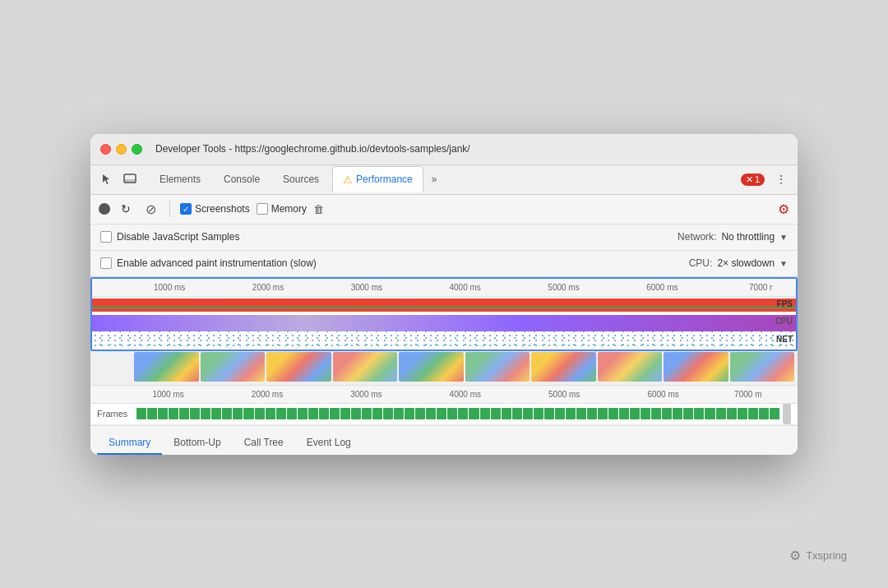 This screenshot has height=588, width=888. Describe the element at coordinates (136, 150) in the screenshot. I see `maximize-button` at that location.